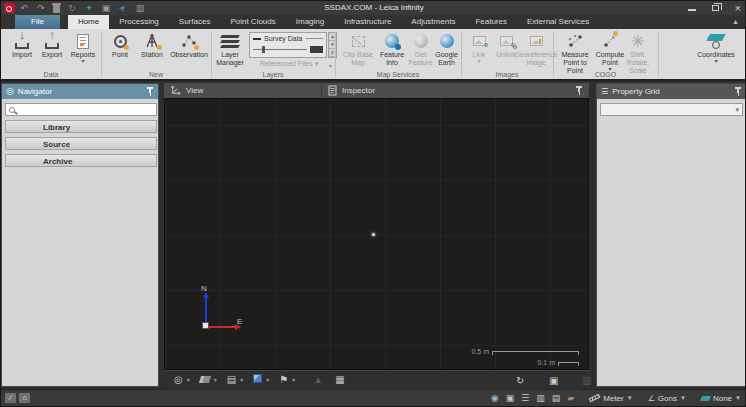 The image size is (746, 407). Describe the element at coordinates (189, 45) in the screenshot. I see `new-observation-button: Observation` at that location.